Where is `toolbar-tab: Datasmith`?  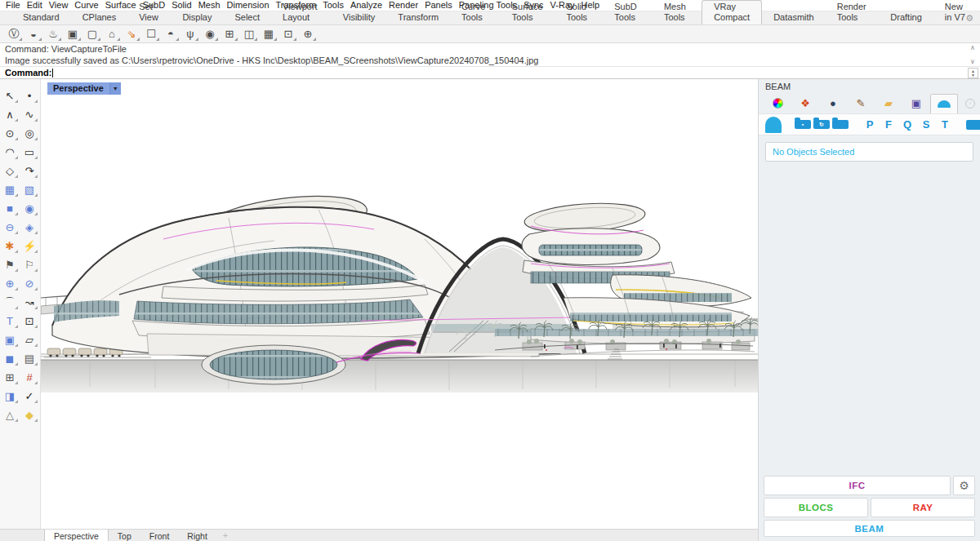
toolbar-tab: Datasmith is located at coordinates (794, 18).